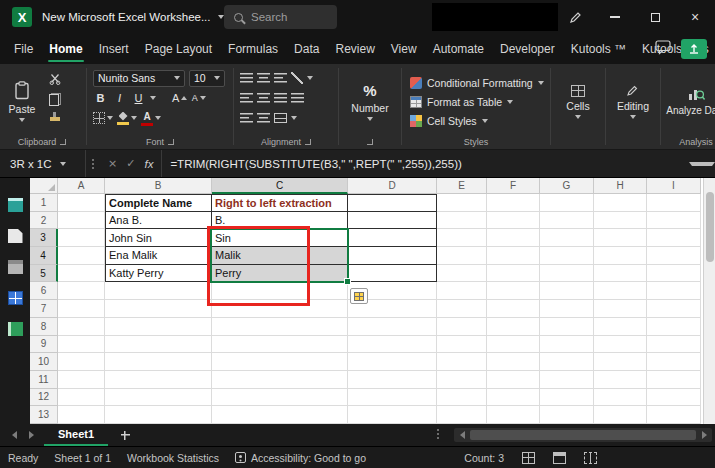 This screenshot has width=715, height=468. I want to click on row-header-10: 10, so click(44, 362).